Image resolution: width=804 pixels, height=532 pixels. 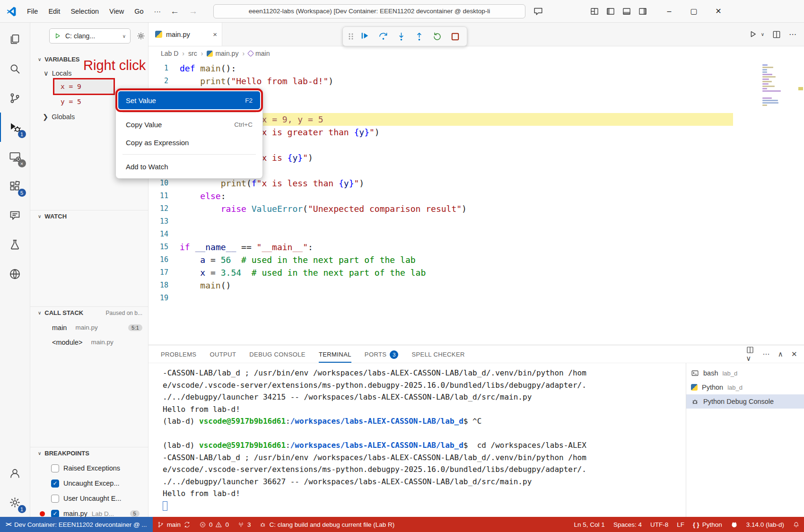 I want to click on menu-item-: ···, so click(x=158, y=11).